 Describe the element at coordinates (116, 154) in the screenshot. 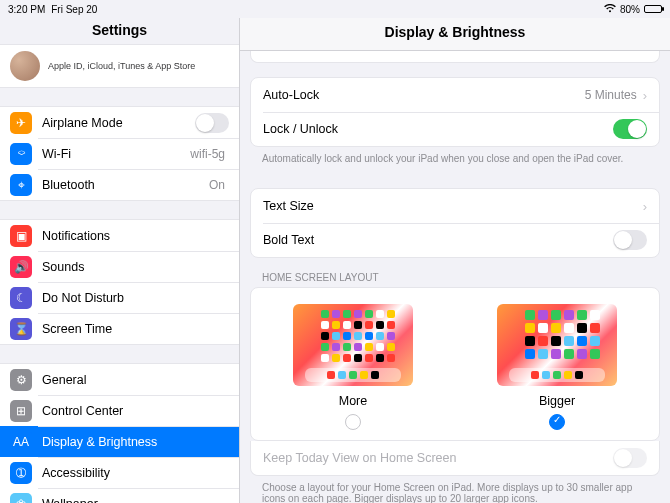

I see `sidebar-item-label: Wi-Fi` at that location.